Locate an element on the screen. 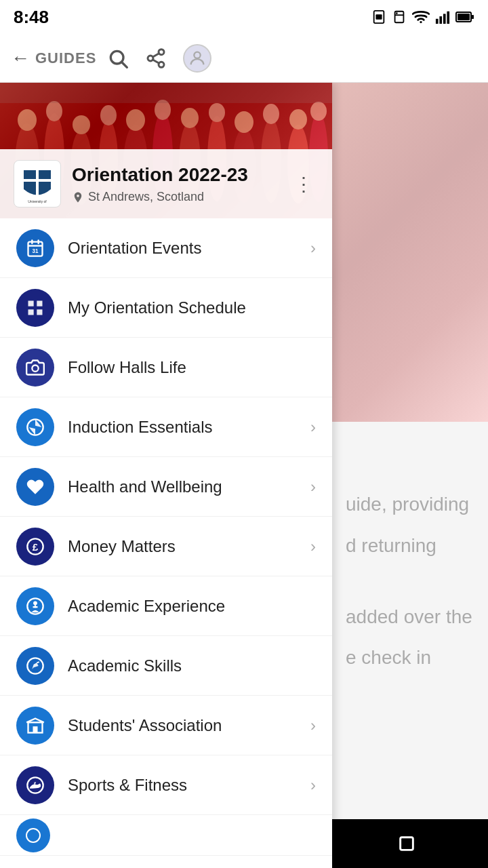 This screenshot has width=488, height=868. search-icon is located at coordinates (118, 58).